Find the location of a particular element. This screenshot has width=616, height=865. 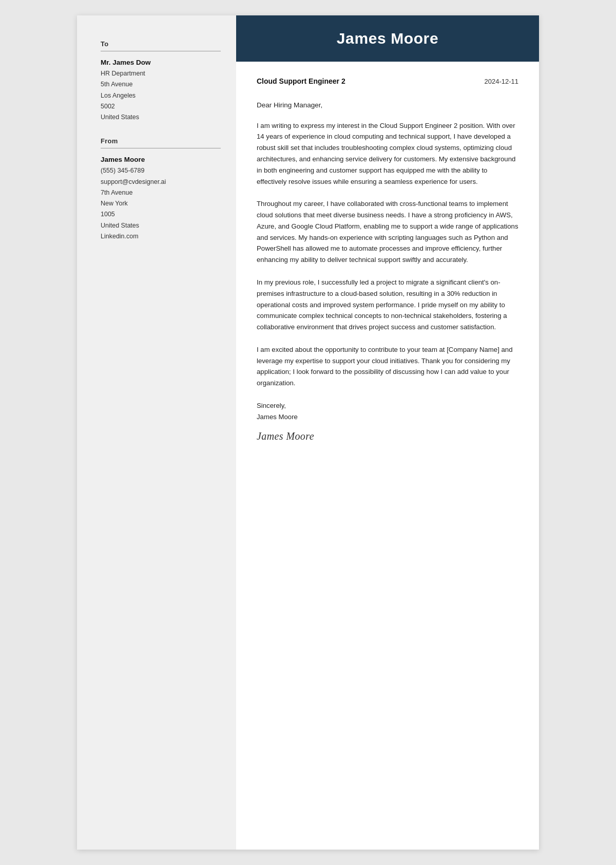

letter-closing: Sincerely, James Moore is located at coordinates (388, 412).